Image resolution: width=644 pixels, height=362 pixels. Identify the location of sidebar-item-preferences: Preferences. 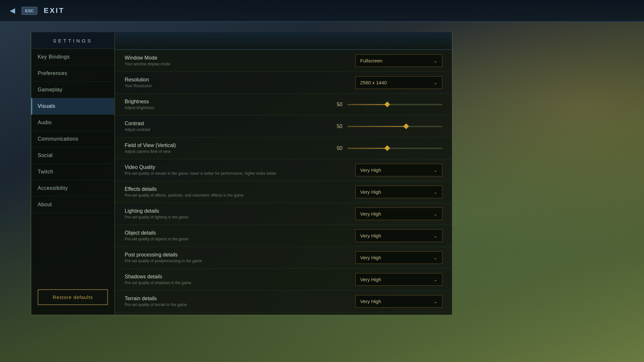
(73, 73).